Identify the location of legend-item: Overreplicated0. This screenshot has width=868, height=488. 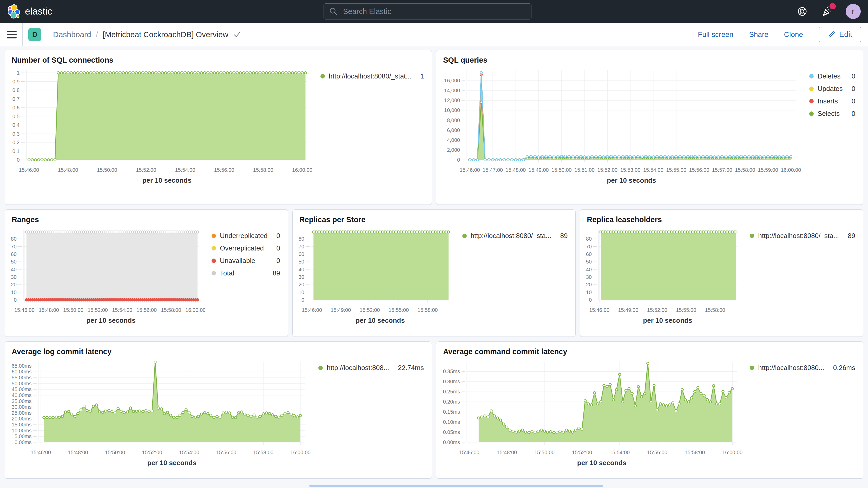
(246, 248).